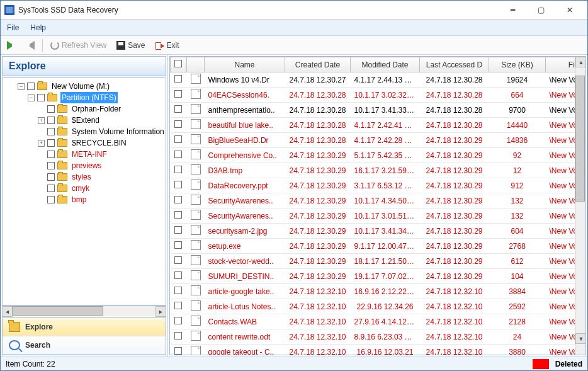  What do you see at coordinates (455, 65) in the screenshot?
I see `header-accessed: Last Accessed D` at bounding box center [455, 65].